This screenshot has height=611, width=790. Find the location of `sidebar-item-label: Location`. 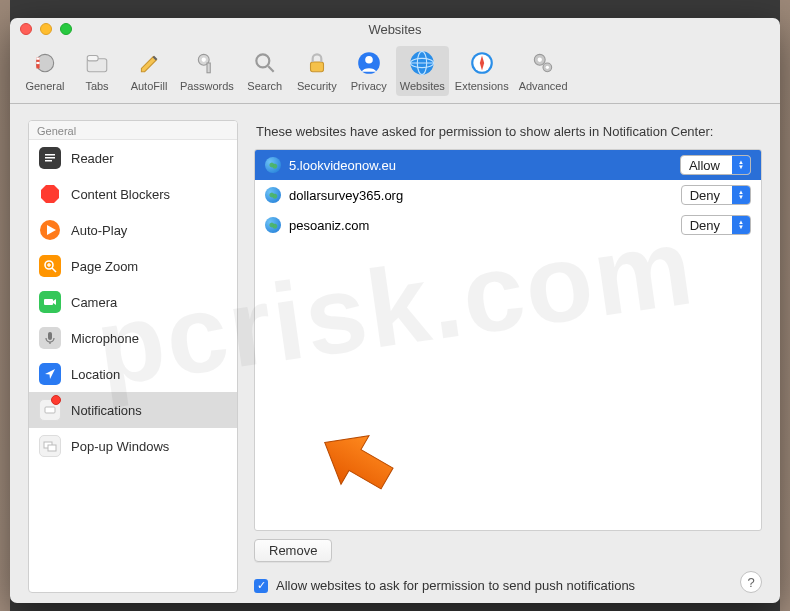

sidebar-item-label: Location is located at coordinates (96, 374).